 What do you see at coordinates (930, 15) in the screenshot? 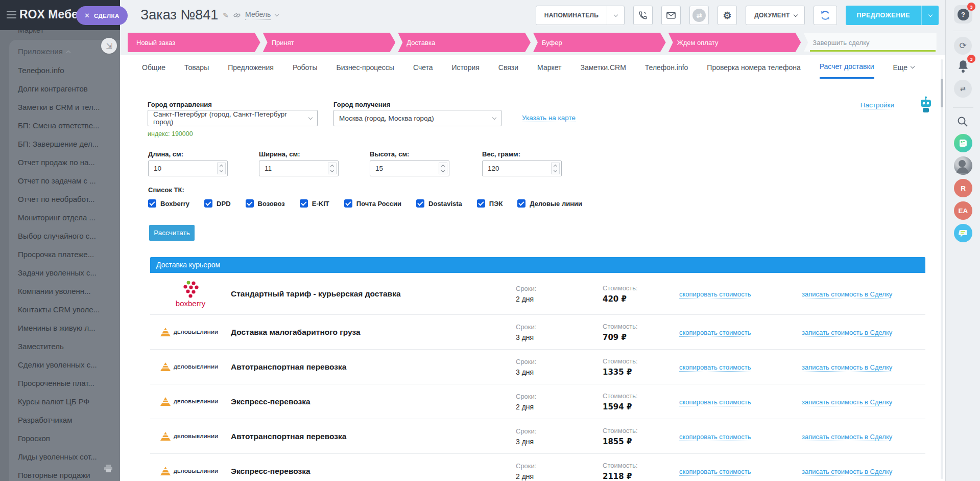
I see `proposal-dropdown` at bounding box center [930, 15].